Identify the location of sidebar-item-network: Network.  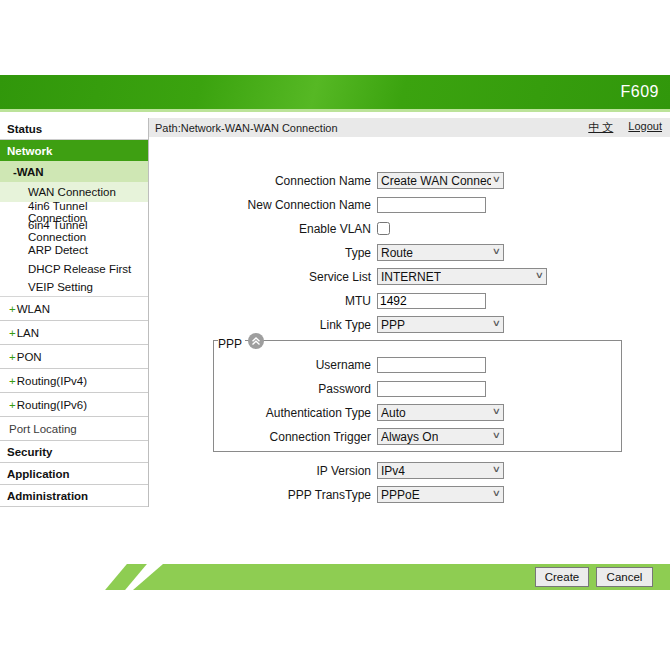
(74, 150).